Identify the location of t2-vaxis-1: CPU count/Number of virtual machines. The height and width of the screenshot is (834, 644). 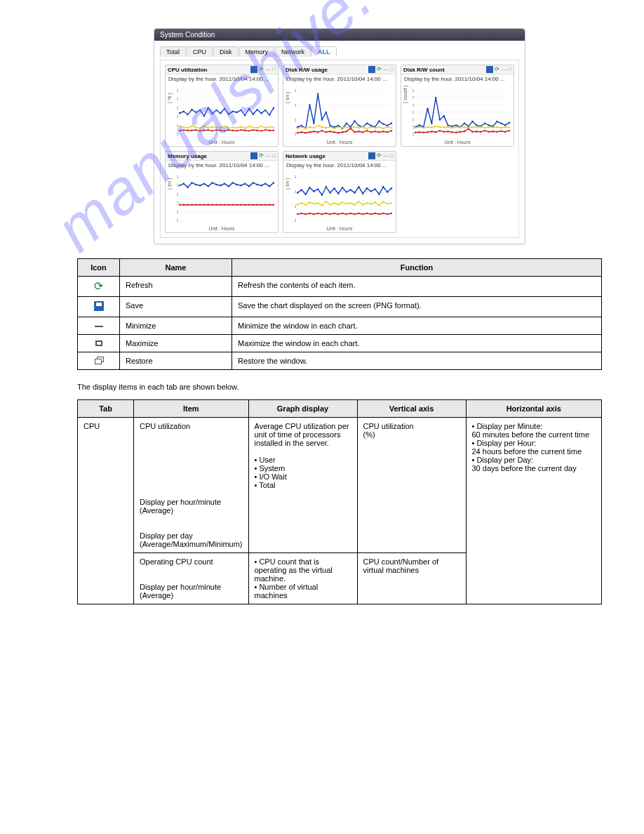
(411, 578).